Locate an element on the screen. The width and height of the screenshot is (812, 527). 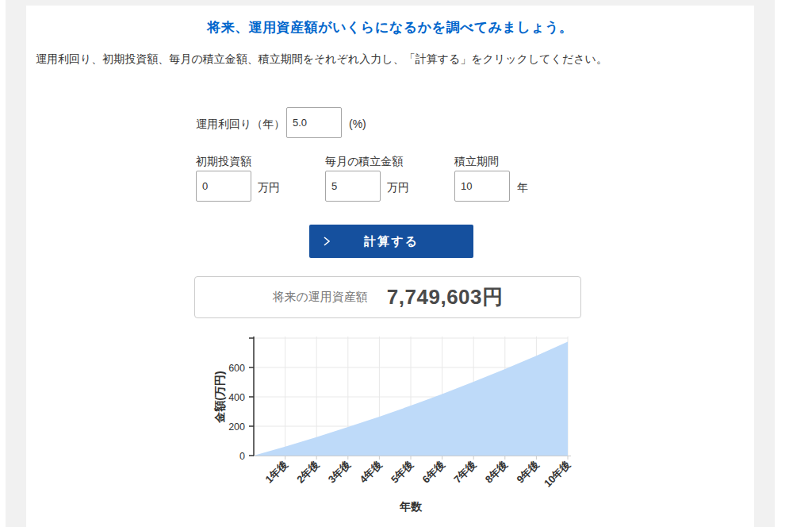
chevron-right-icon is located at coordinates (327, 243).